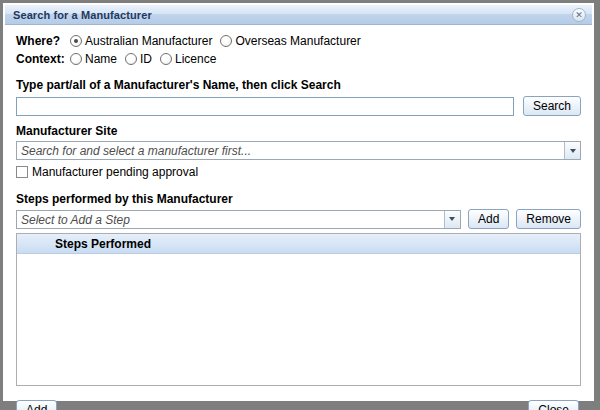 This screenshot has height=410, width=600. What do you see at coordinates (298, 219) in the screenshot?
I see `steps-combo-row: Select to Add a Step Add Remove` at bounding box center [298, 219].